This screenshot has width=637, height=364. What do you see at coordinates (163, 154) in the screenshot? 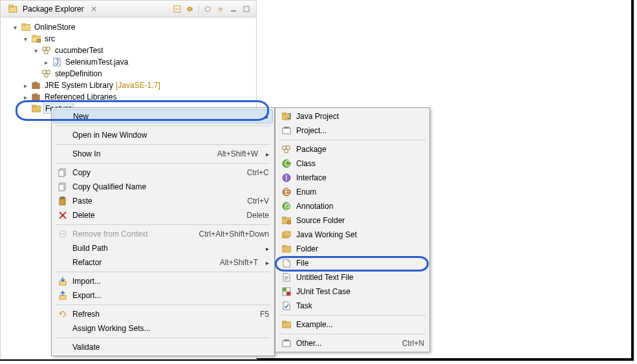
I see `menu-show-in: Show In Alt+Shift+W` at bounding box center [163, 154].